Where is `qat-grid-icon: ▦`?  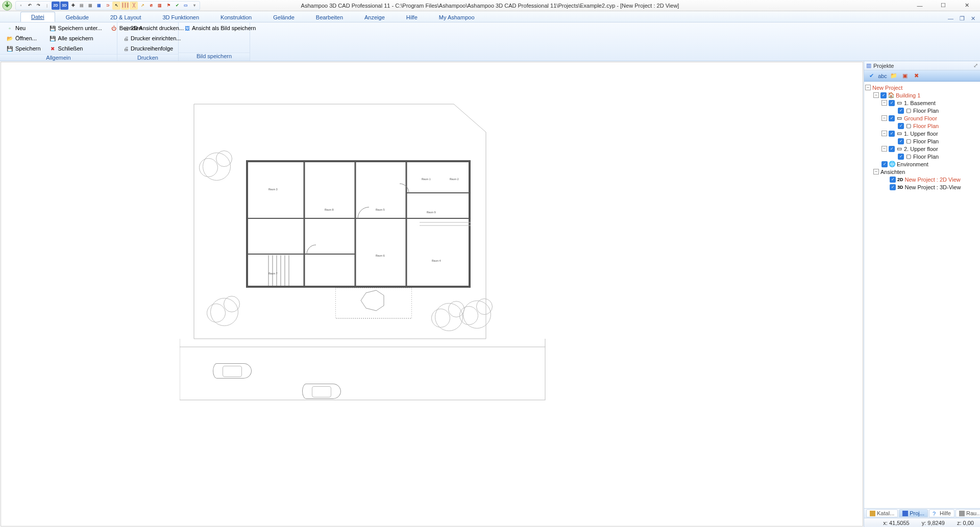 qat-grid-icon: ▦ is located at coordinates (99, 6).